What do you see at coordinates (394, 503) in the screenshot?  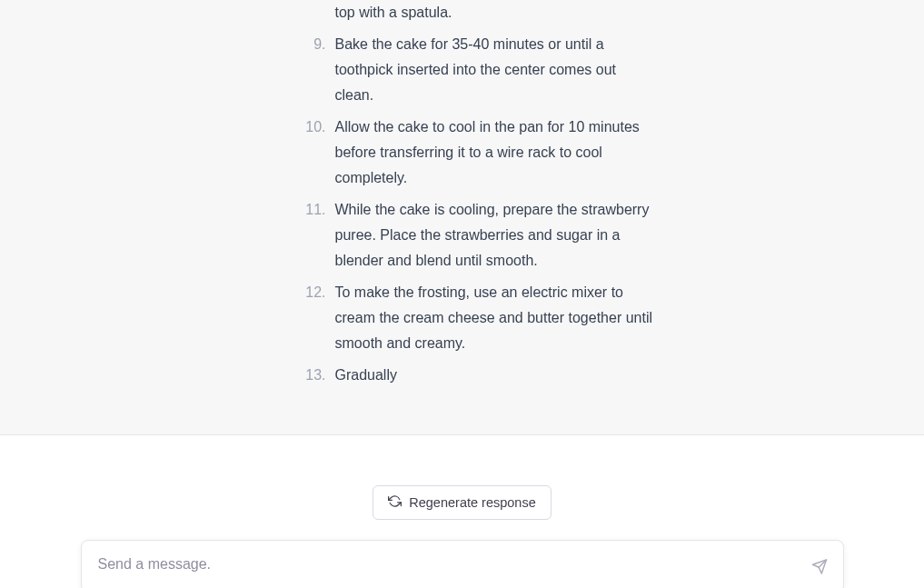 I see `refresh-icon` at bounding box center [394, 503].